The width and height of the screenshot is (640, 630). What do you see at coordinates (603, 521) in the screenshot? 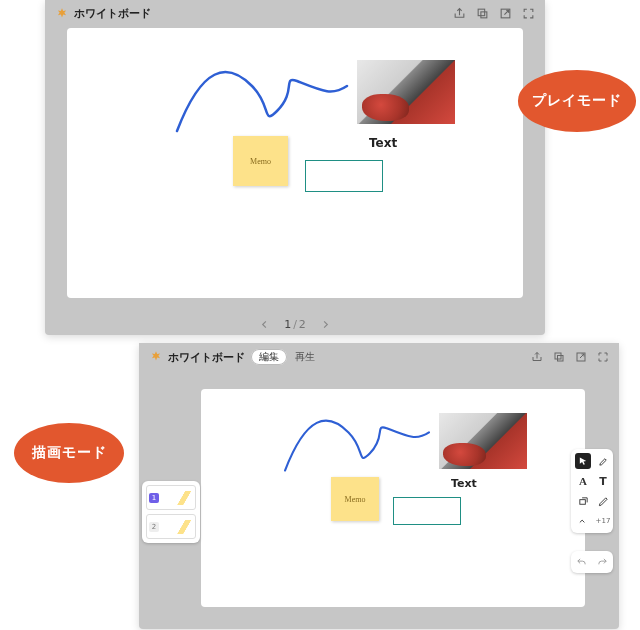
I see `more-tools: +17` at bounding box center [603, 521].